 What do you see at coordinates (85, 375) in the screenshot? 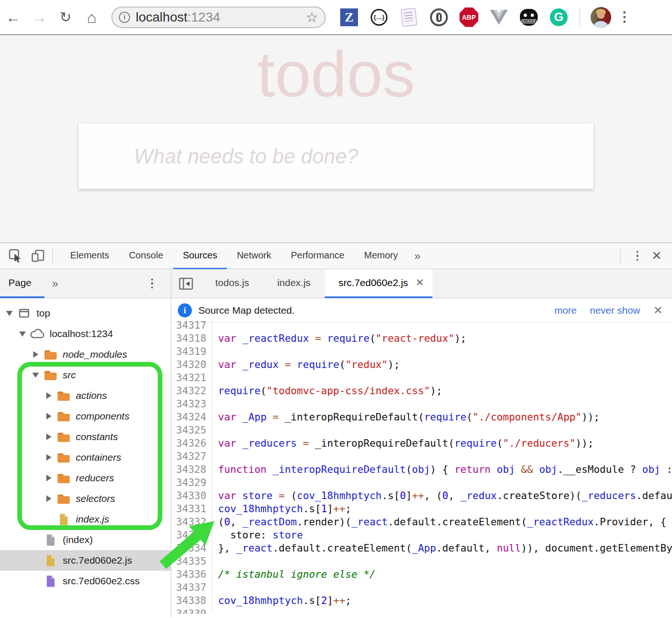
I see `tree-item-src: src` at bounding box center [85, 375].